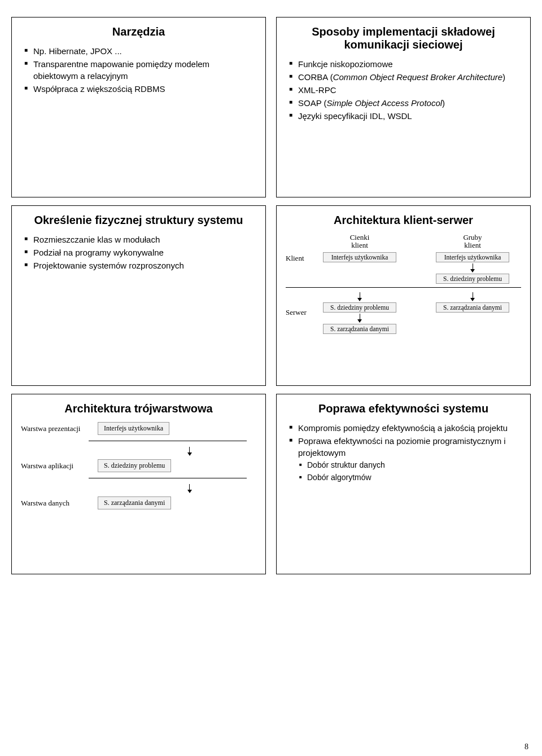 The height and width of the screenshot is (756, 542). I want to click on slide-sposoby-implementacji: Sposoby implementacji składowej komunika…, so click(403, 107).